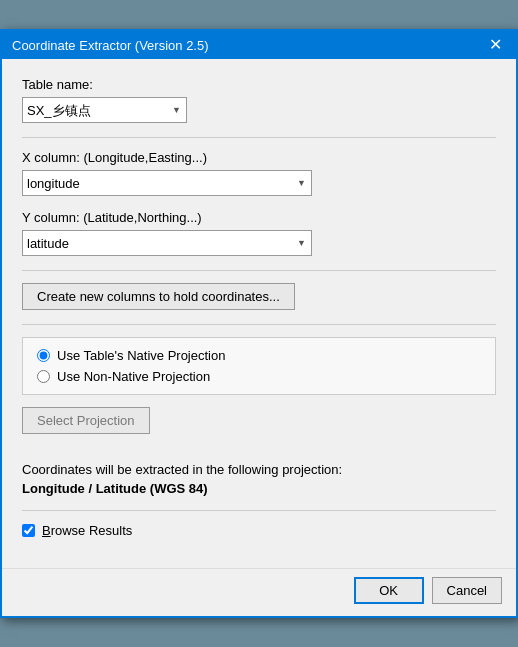 The image size is (518, 647). Describe the element at coordinates (259, 158) in the screenshot. I see `x-column-label: X column: (Longitude,Easting...)` at that location.